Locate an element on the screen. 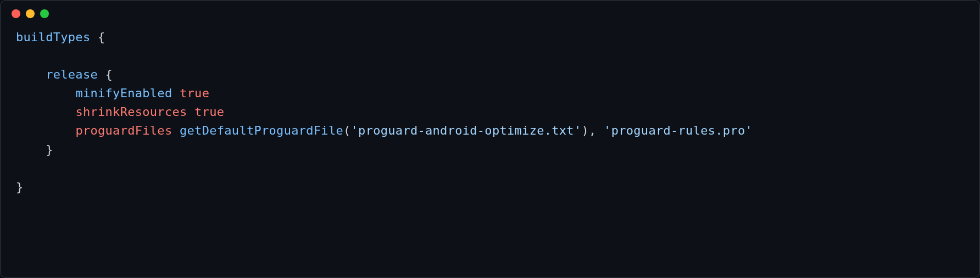 The height and width of the screenshot is (278, 980). code-string: 'proguard-android-optimize.txt' is located at coordinates (466, 131).